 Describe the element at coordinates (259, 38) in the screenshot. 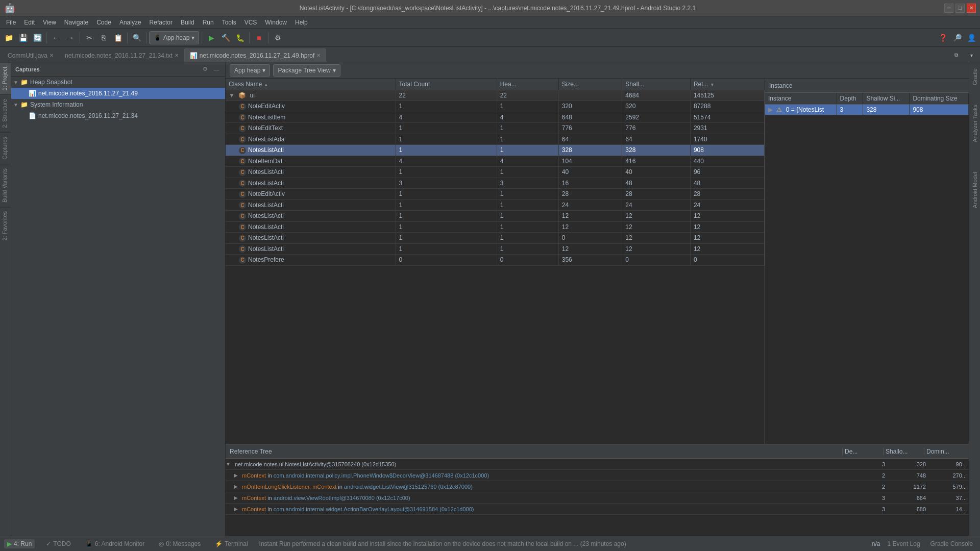

I see `stop-button: ■` at that location.